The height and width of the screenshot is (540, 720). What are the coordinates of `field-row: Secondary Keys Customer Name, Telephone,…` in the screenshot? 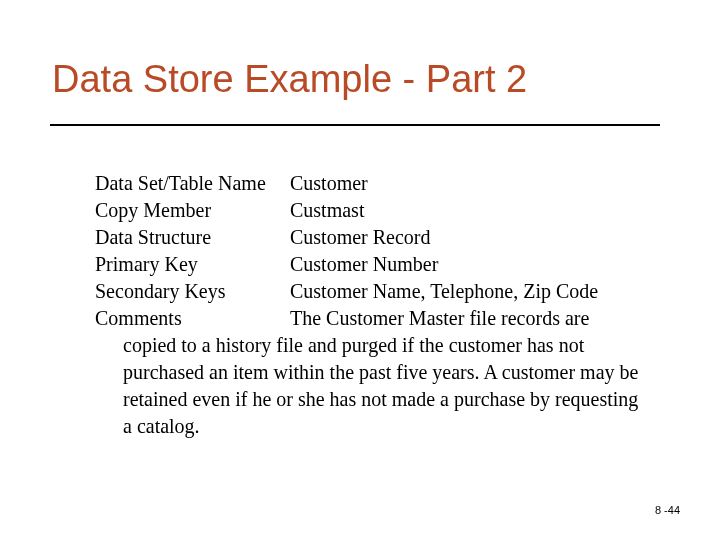 It's located at (375, 292).